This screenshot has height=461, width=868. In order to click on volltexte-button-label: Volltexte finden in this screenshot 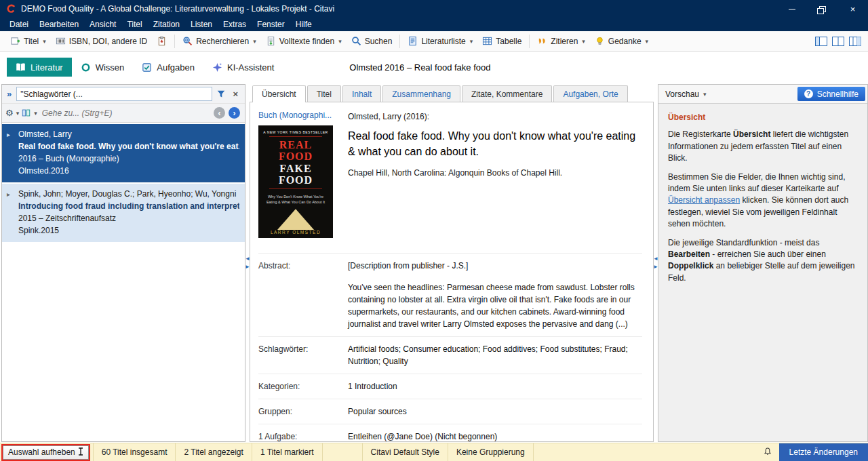, I will do `click(307, 41)`.